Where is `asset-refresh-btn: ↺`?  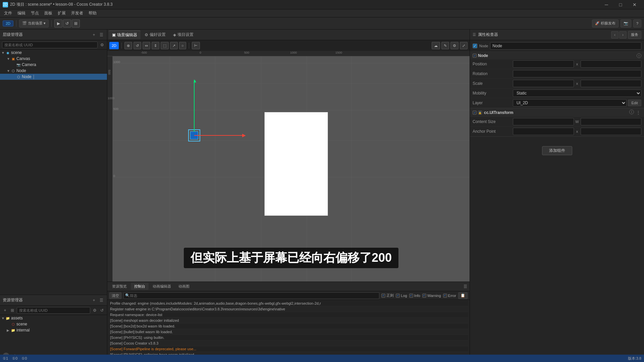 asset-refresh-btn: ↺ is located at coordinates (102, 310).